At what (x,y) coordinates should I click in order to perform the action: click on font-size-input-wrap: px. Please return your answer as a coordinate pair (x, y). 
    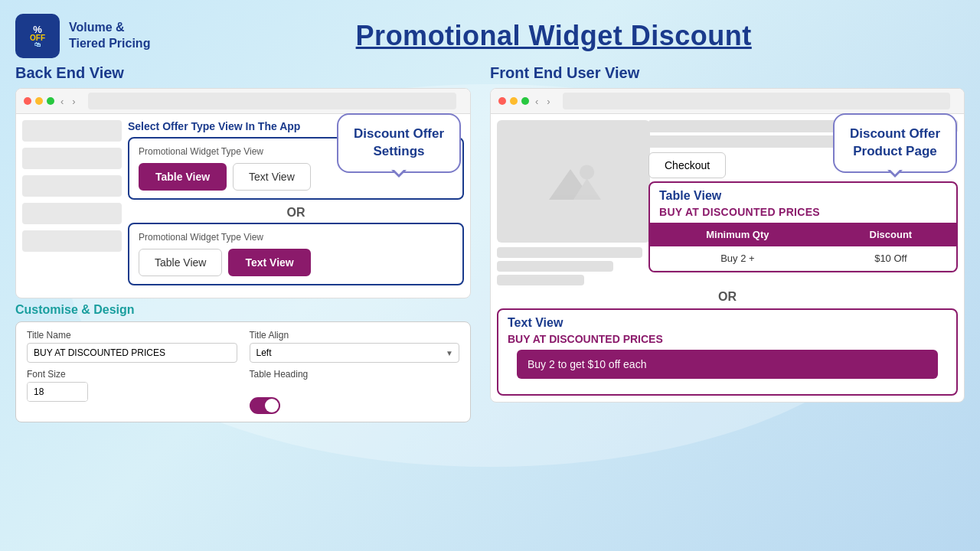
    Looking at the image, I should click on (57, 392).